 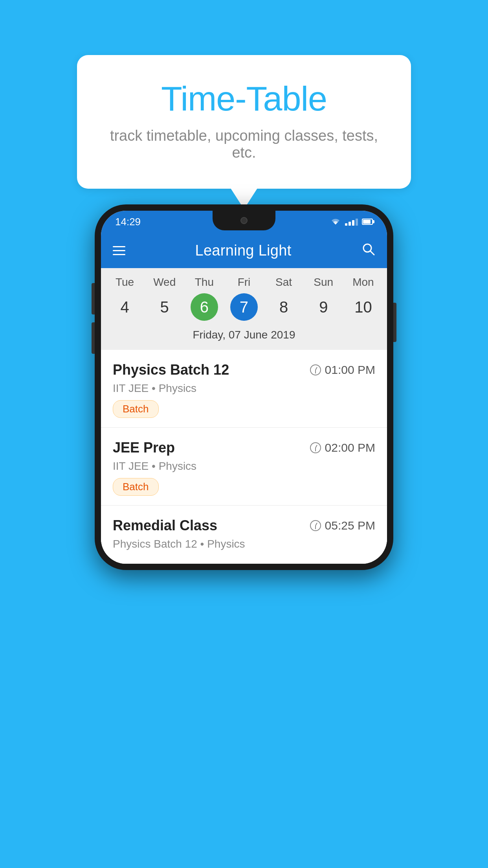 What do you see at coordinates (368, 251) in the screenshot?
I see `search-button` at bounding box center [368, 251].